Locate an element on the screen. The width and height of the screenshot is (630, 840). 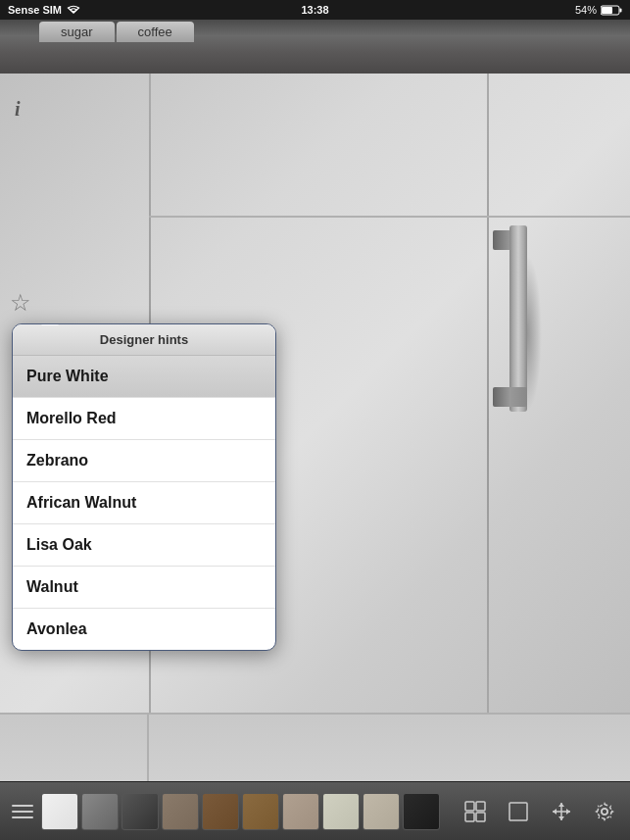
menu-icon is located at coordinates (23, 812).